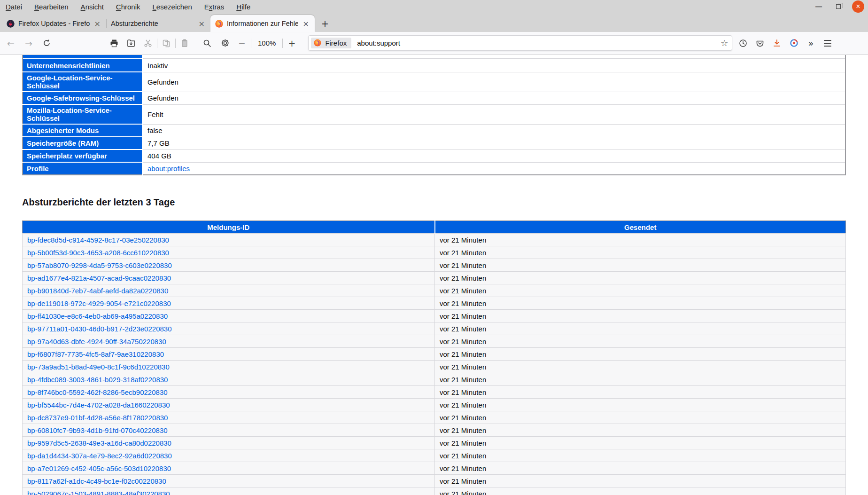  I want to click on search-icon, so click(207, 43).